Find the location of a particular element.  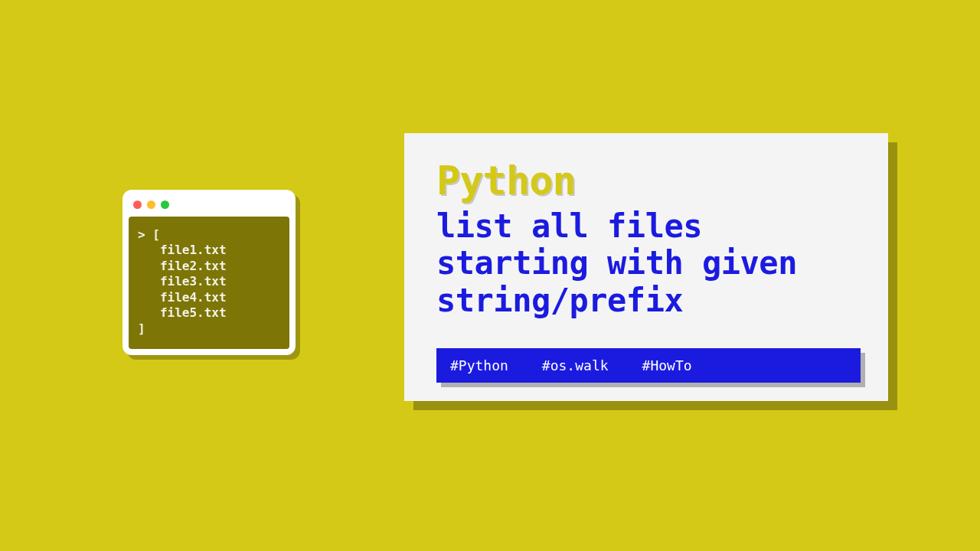

terminal-prompt: > [ is located at coordinates (149, 234).